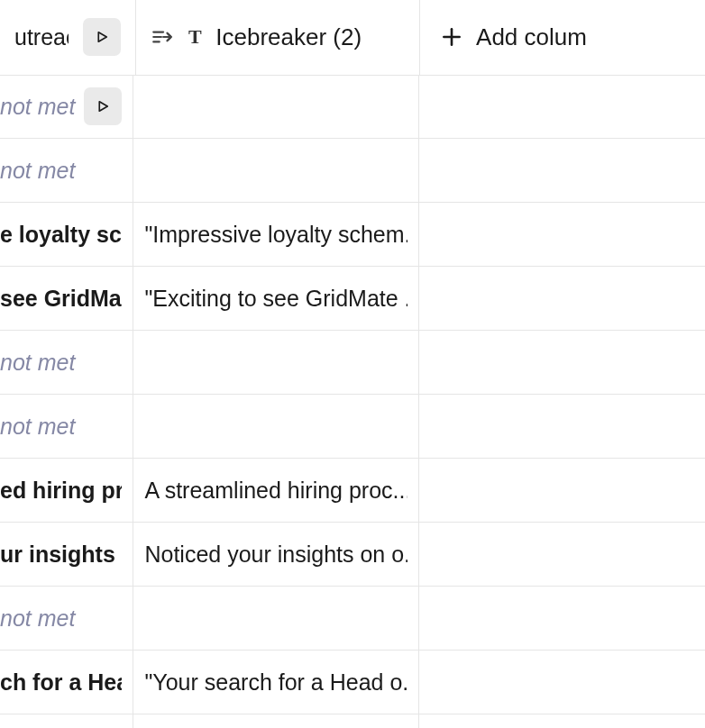  I want to click on cell-outreach: see GridMat, so click(67, 298).